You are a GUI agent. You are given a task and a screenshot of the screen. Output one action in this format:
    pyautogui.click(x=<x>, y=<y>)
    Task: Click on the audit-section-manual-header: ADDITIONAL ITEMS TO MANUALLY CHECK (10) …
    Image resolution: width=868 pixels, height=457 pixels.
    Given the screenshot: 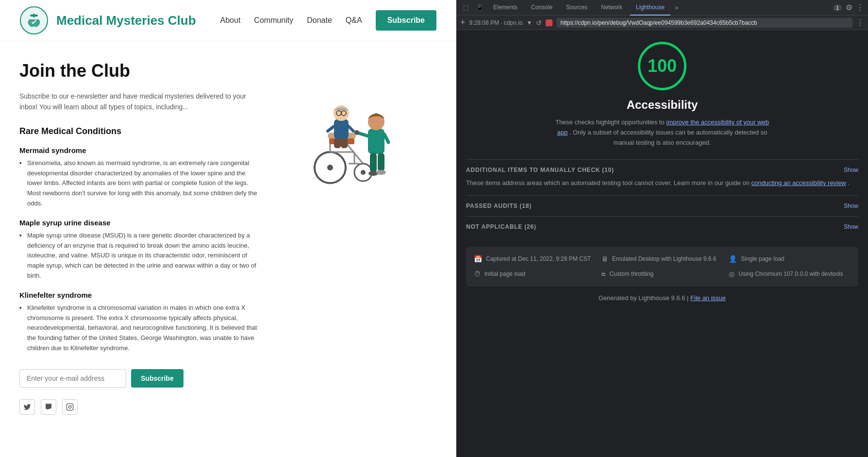 What is the action you would take?
    pyautogui.click(x=662, y=170)
    